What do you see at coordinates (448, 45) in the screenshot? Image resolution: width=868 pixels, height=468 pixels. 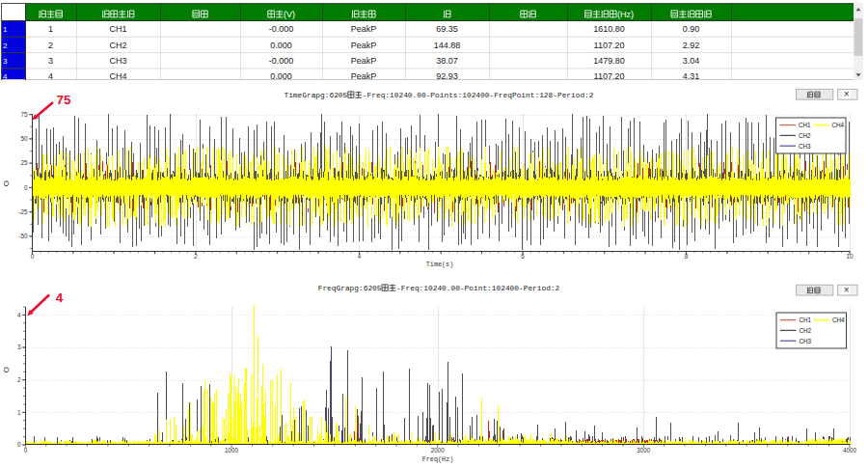 I see `svg-text: 144.88` at bounding box center [448, 45].